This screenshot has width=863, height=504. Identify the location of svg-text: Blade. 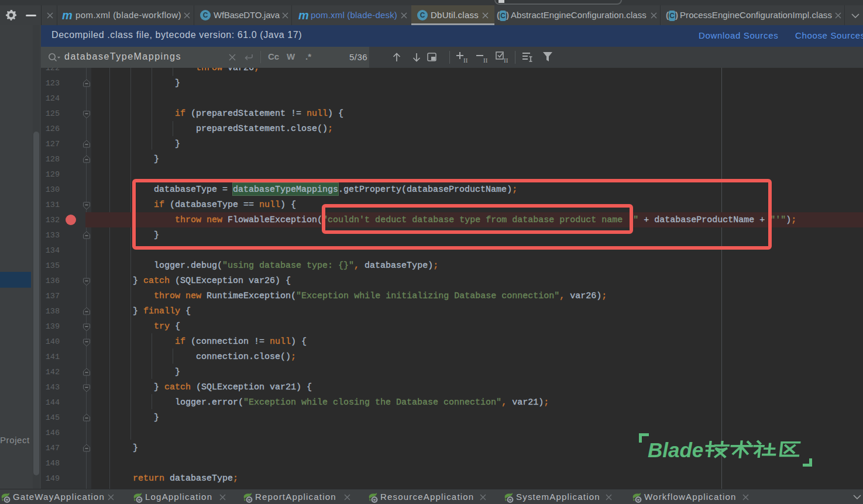
(675, 450).